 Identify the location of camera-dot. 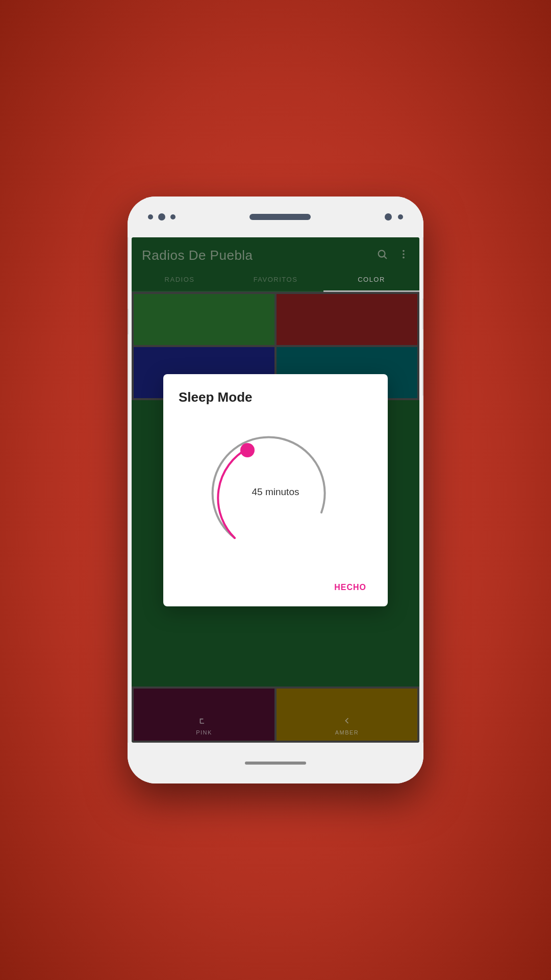
(162, 217).